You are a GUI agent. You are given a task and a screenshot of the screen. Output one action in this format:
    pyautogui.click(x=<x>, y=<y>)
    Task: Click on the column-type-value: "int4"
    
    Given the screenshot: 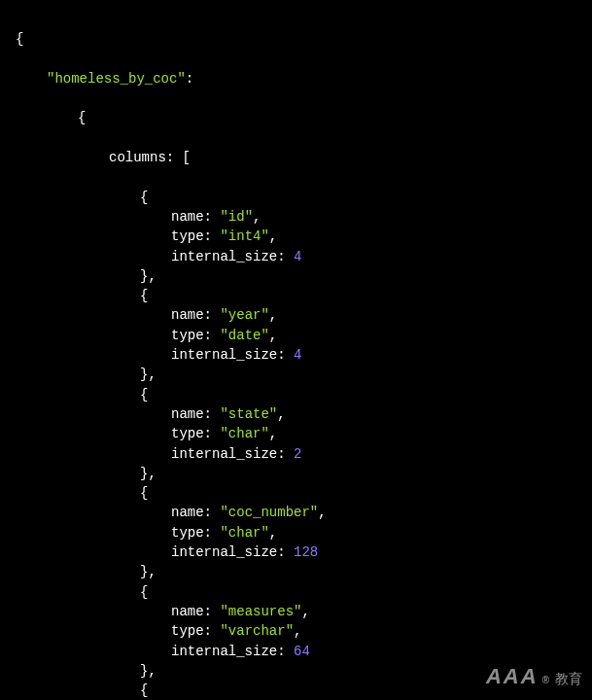 What is the action you would take?
    pyautogui.click(x=244, y=236)
    